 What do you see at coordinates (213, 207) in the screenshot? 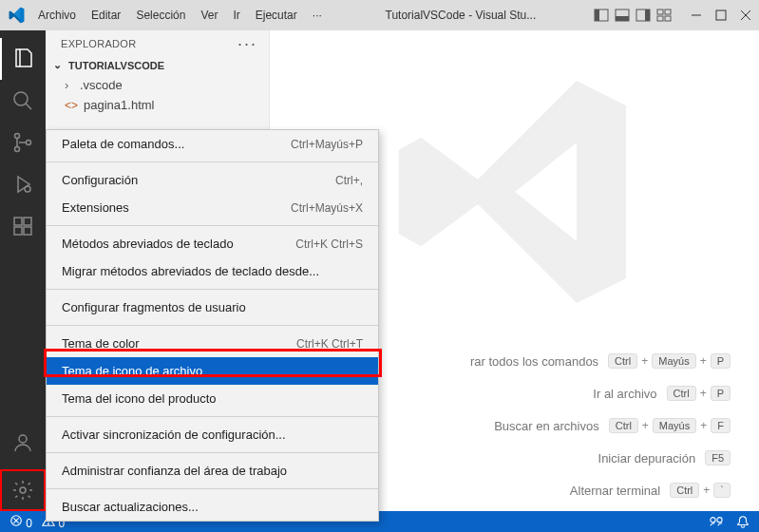
I see `menu-item: ExtensionesCtrl+Mayús+X` at bounding box center [213, 207].